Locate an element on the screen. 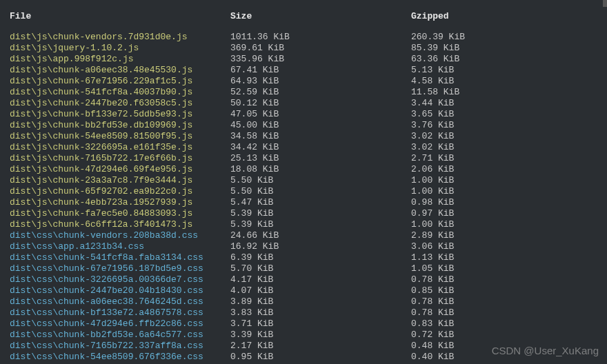  file-hash: e161f35e is located at coordinates (155, 148).